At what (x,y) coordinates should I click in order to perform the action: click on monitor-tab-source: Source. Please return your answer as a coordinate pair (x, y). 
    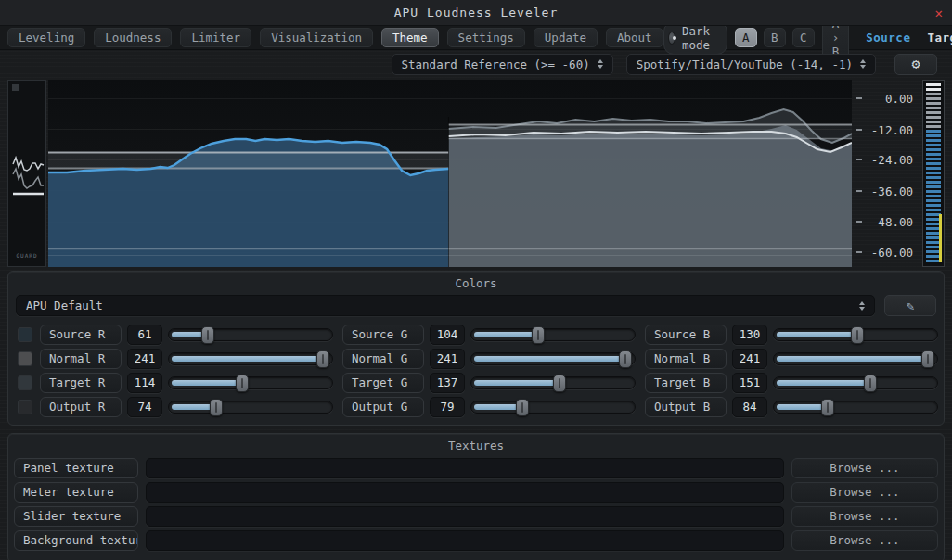
    Looking at the image, I should click on (888, 37).